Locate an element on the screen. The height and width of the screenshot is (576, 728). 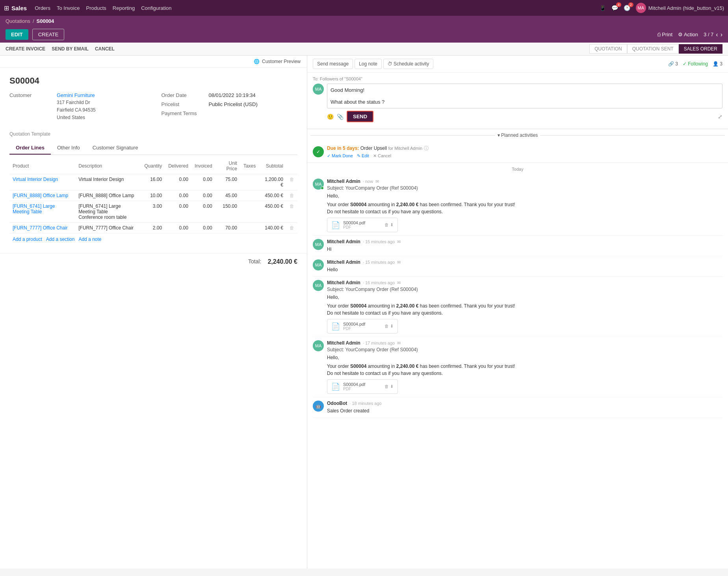
order-date-value: 08/01/2022 10:19:34 is located at coordinates (232, 95).